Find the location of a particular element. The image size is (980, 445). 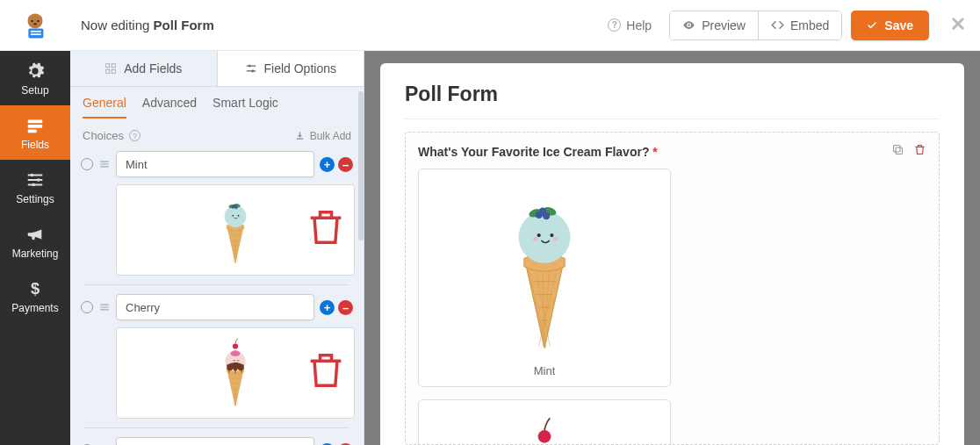

grid-icon is located at coordinates (111, 68).